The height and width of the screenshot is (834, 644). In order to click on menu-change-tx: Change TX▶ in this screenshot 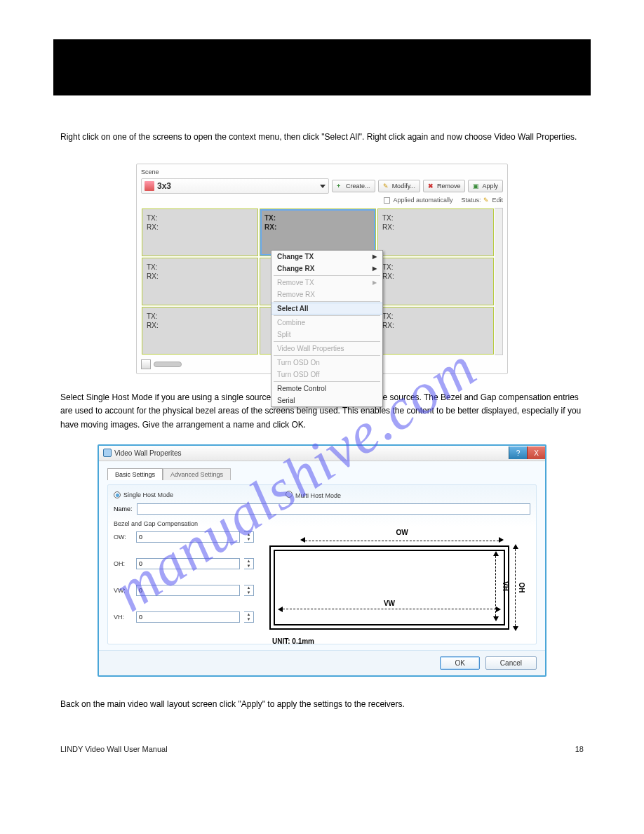, I will do `click(327, 257)`.